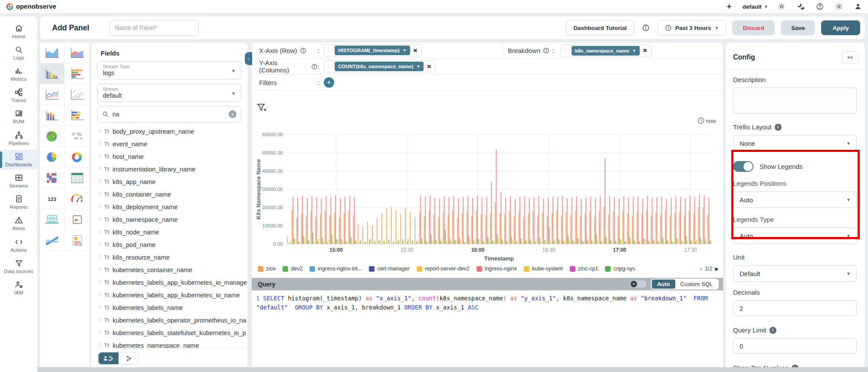 Image resolution: width=868 pixels, height=372 pixels. What do you see at coordinates (19, 224) in the screenshot?
I see `sidebar-item-alerts: Alerts` at bounding box center [19, 224].